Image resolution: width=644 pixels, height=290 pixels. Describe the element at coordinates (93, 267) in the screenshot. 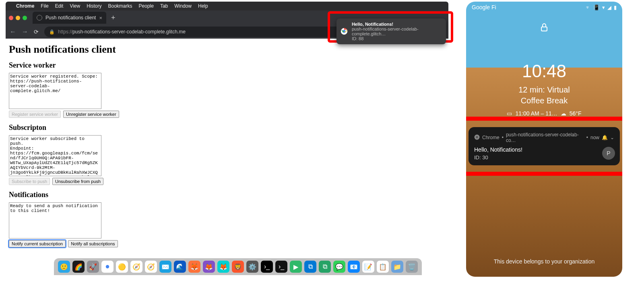

I see `dock-launchpad: 🚀` at that location.